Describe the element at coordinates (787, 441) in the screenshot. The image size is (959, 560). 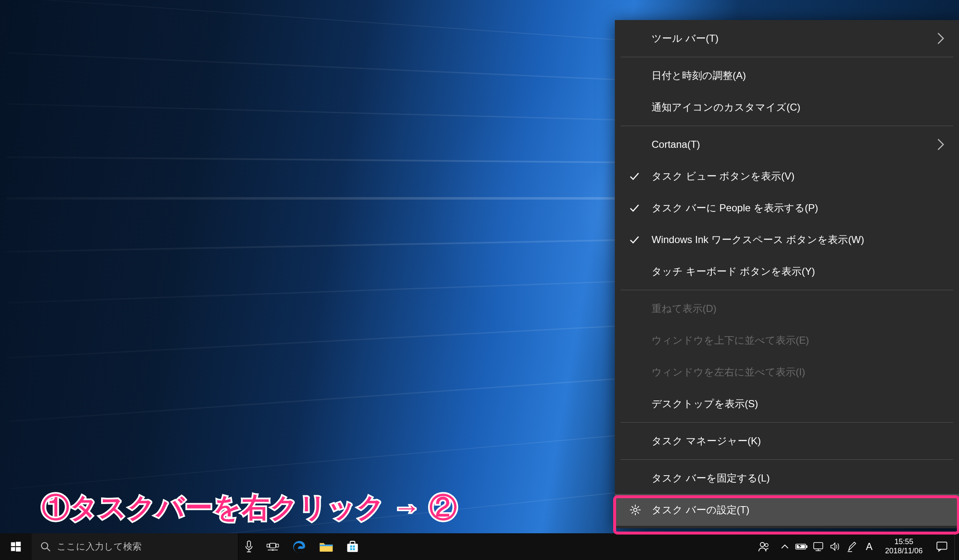
I see `menu-item-task-manager: タスク マネージャー(K)` at that location.